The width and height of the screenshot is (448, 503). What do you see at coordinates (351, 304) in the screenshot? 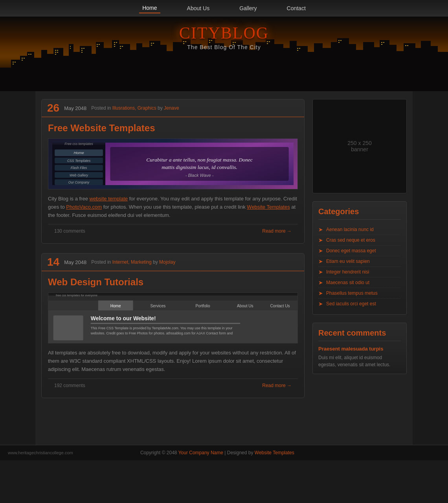
I see `category-link: Sed iaculis orci eget est` at bounding box center [351, 304].